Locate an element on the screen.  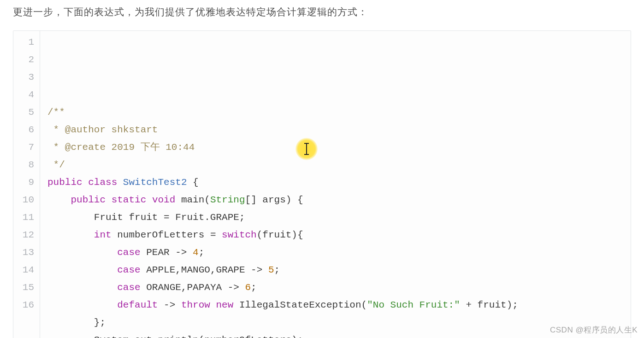
code-line: /** is located at coordinates (283, 113).